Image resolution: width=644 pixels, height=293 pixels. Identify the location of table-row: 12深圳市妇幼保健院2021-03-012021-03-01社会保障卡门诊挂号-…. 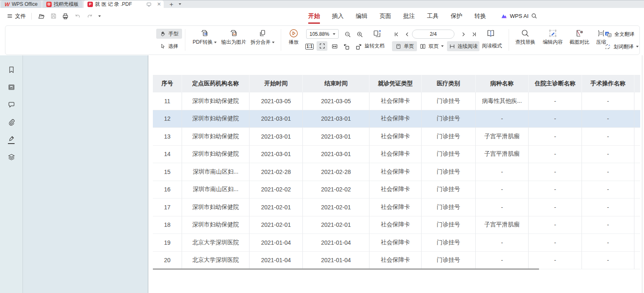
(397, 119).